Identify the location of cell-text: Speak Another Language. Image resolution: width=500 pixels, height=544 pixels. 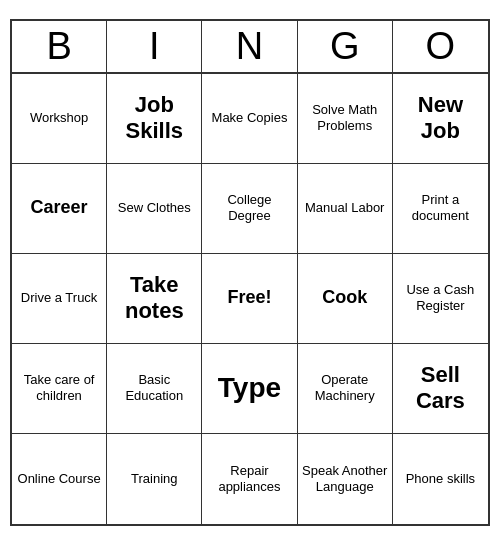
(345, 478).